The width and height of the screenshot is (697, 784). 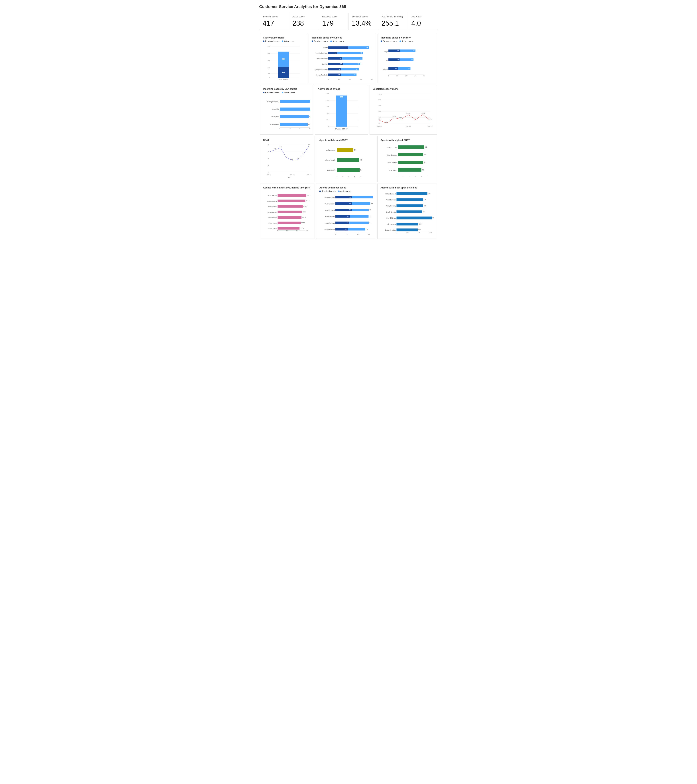 What do you see at coordinates (309, 196) in the screenshot?
I see `svg-text: 294.6` at bounding box center [309, 196].